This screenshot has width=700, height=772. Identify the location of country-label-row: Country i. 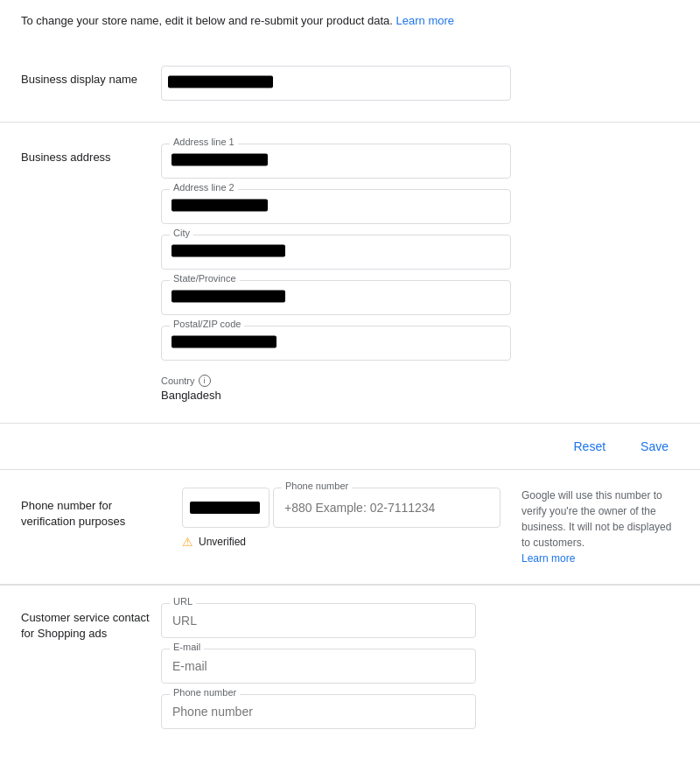
(336, 381).